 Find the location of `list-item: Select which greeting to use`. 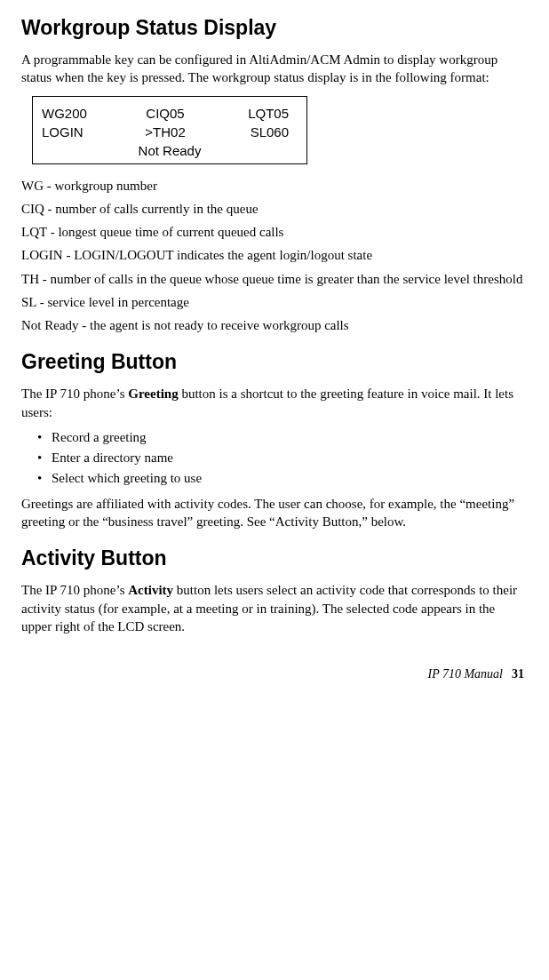

list-item: Select which greeting to use is located at coordinates (283, 478).